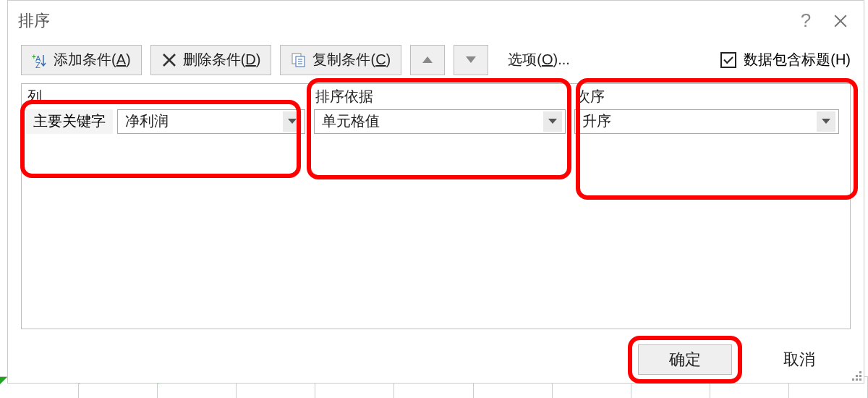 The image size is (868, 398). What do you see at coordinates (728, 58) in the screenshot?
I see `checkmark-icon` at bounding box center [728, 58].